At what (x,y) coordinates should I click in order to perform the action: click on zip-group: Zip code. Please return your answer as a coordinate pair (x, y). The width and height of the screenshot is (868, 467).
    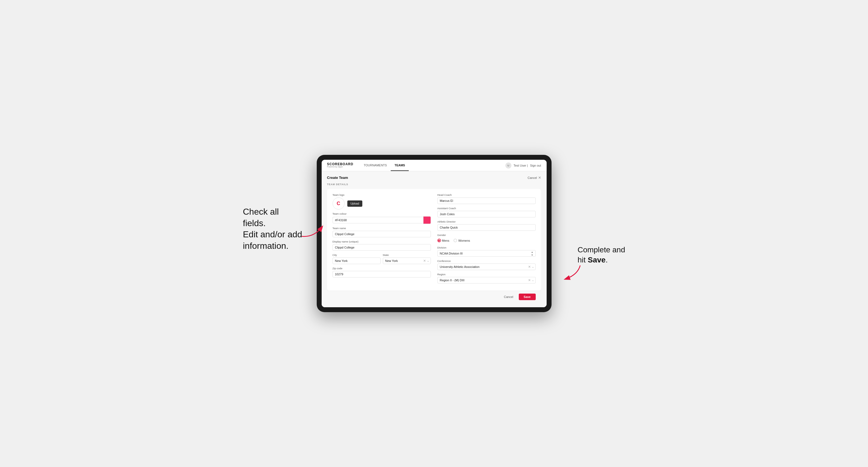
    Looking at the image, I should click on (382, 272).